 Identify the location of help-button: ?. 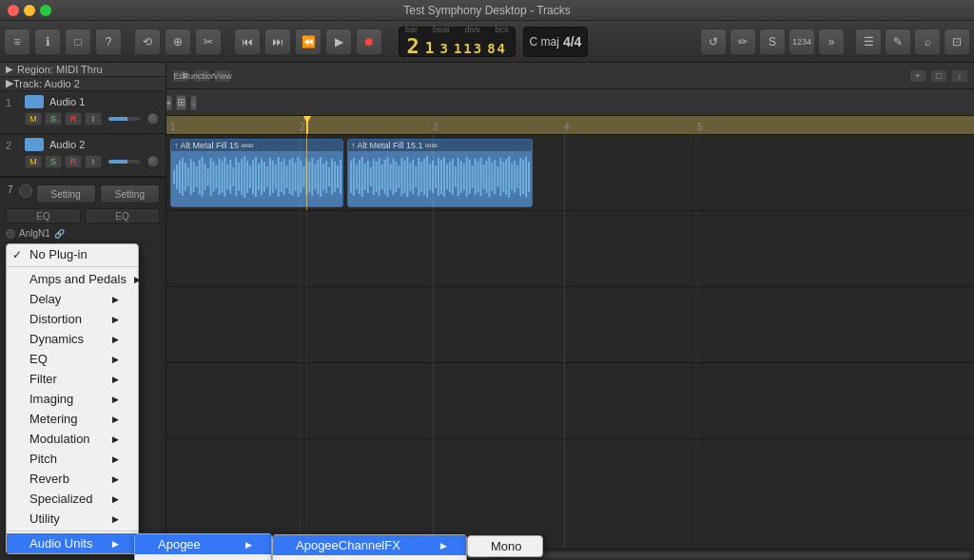
(108, 42).